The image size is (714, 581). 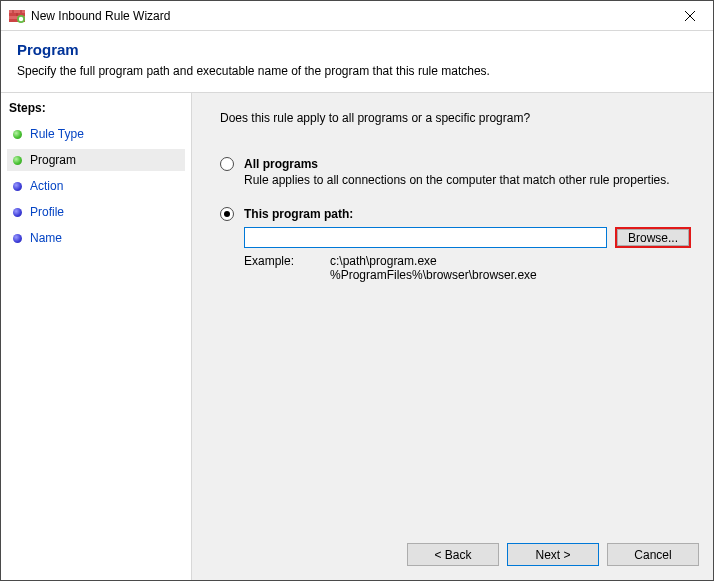 I want to click on option-this-program: This program path: Browse... Example: c:…, so click(x=456, y=244).